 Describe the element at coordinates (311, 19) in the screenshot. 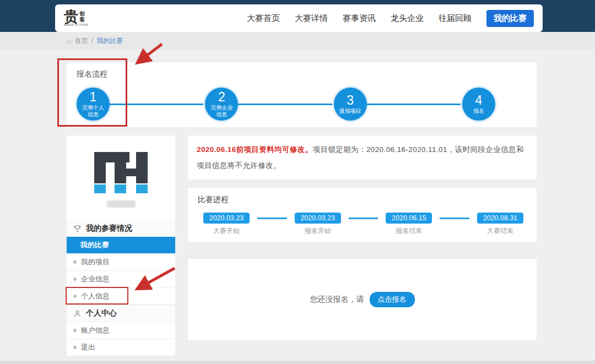

I see `nav-item-details: 大赛详情` at that location.